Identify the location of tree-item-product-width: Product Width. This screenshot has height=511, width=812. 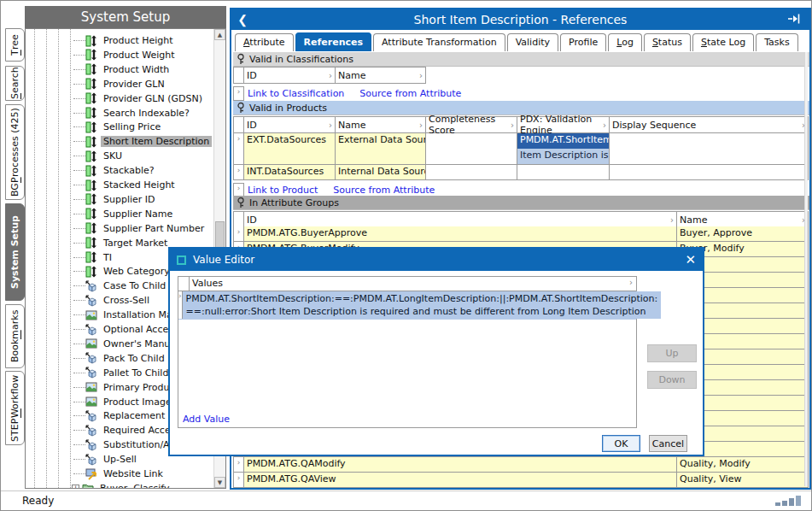
(126, 70).